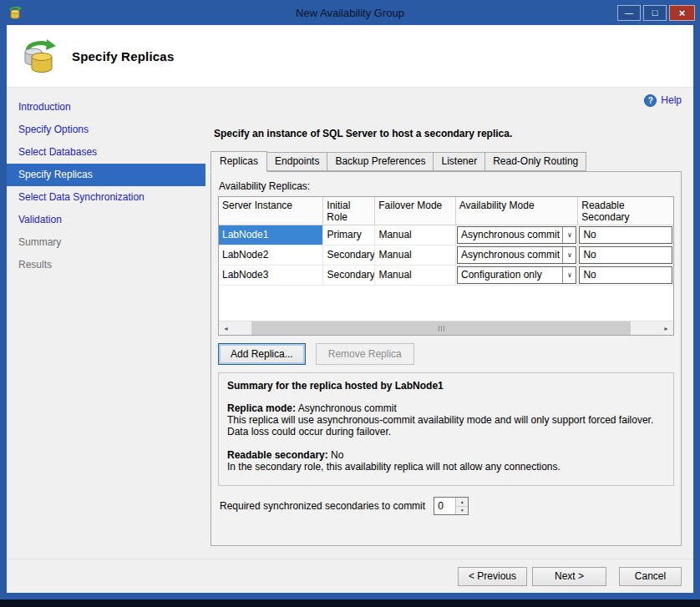  What do you see at coordinates (271, 255) in the screenshot?
I see `cell-server-instance: LabNode2` at bounding box center [271, 255].